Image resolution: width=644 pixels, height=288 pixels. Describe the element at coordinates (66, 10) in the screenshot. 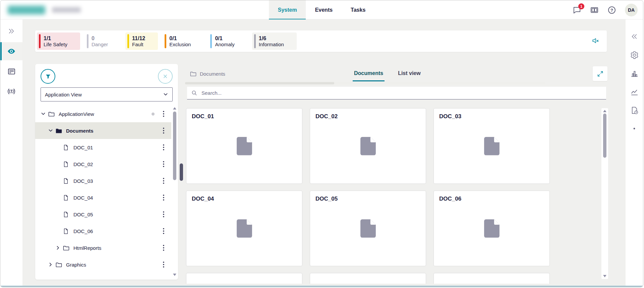

I see `logo-text` at that location.